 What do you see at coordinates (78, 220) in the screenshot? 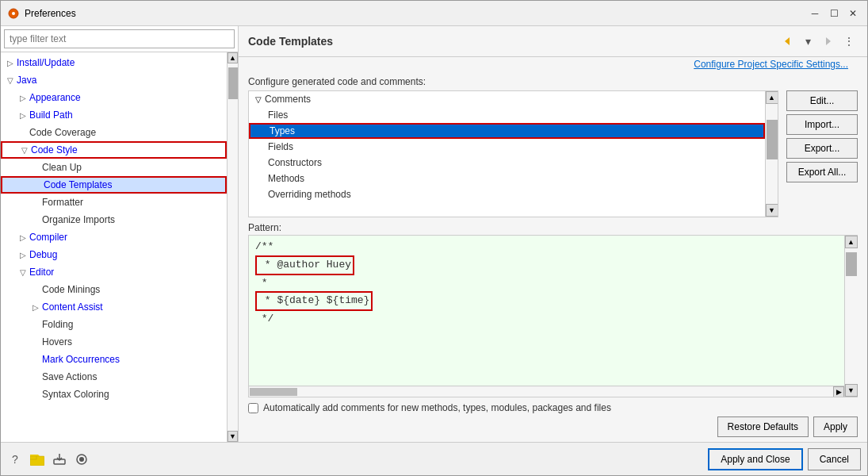
I see `tree-label: Organize Imports` at bounding box center [78, 220].